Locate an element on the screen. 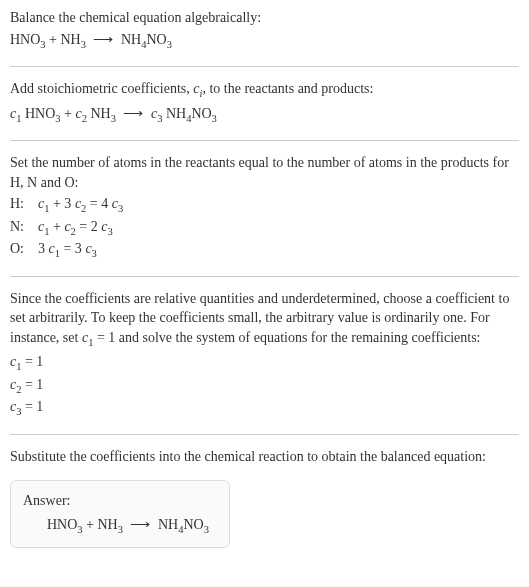 Image resolution: width=529 pixels, height=587 pixels. unbalanced-equation: HNO3 + NH3 ⟶ NH4NO3 is located at coordinates (264, 41).